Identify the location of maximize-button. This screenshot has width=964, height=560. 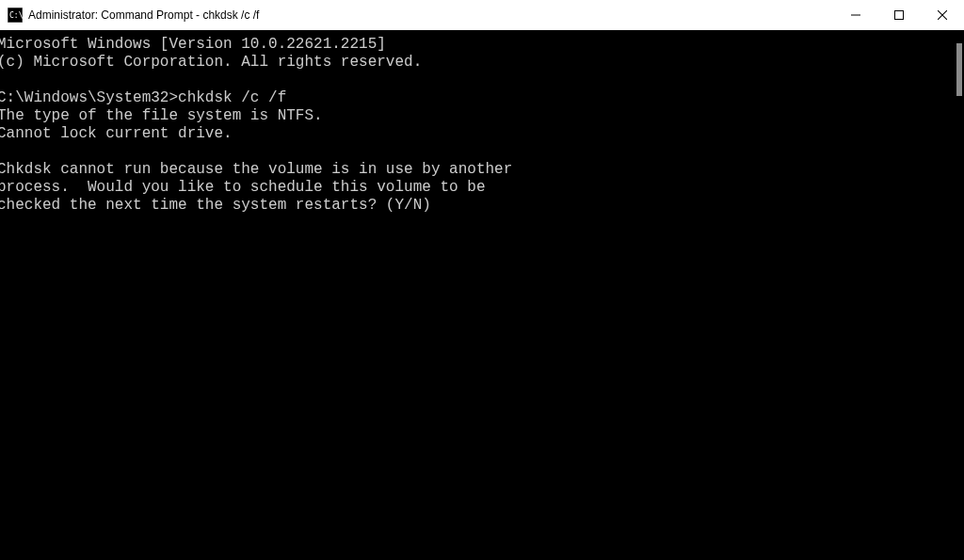
(899, 15).